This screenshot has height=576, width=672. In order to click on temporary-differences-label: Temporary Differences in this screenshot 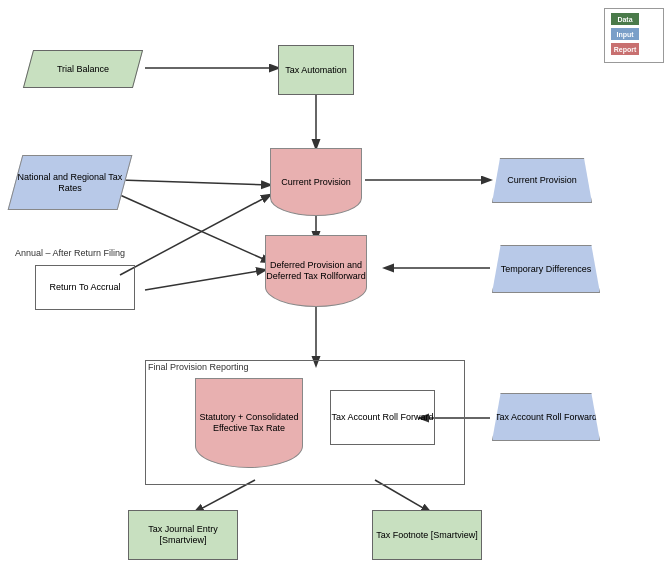, I will do `click(546, 270)`.